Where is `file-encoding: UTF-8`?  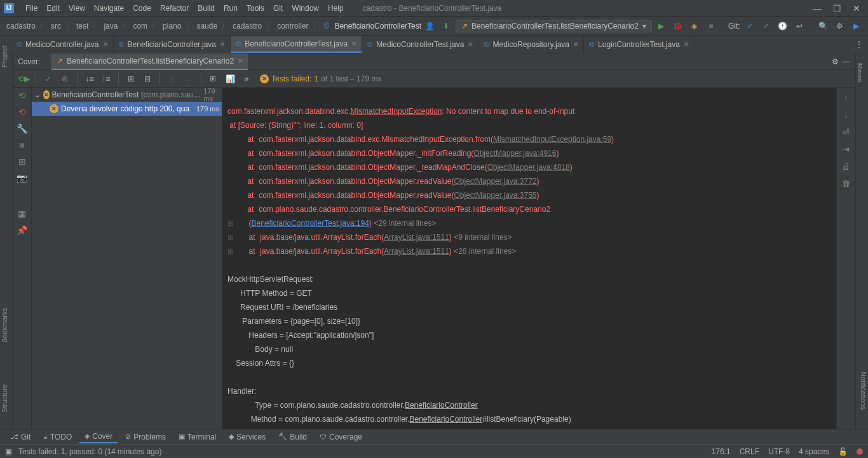 file-encoding: UTF-8 is located at coordinates (779, 452).